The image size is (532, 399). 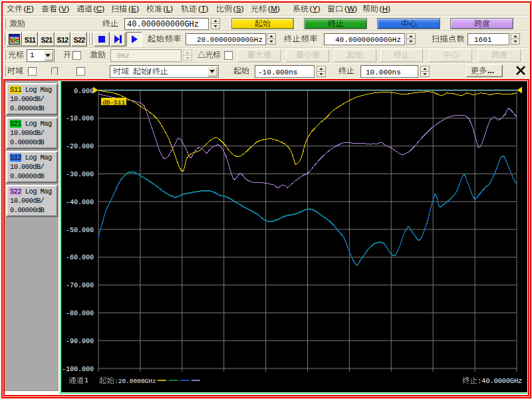 What do you see at coordinates (80, 258) in the screenshot?
I see `svg-text: -60.000` at bounding box center [80, 258].